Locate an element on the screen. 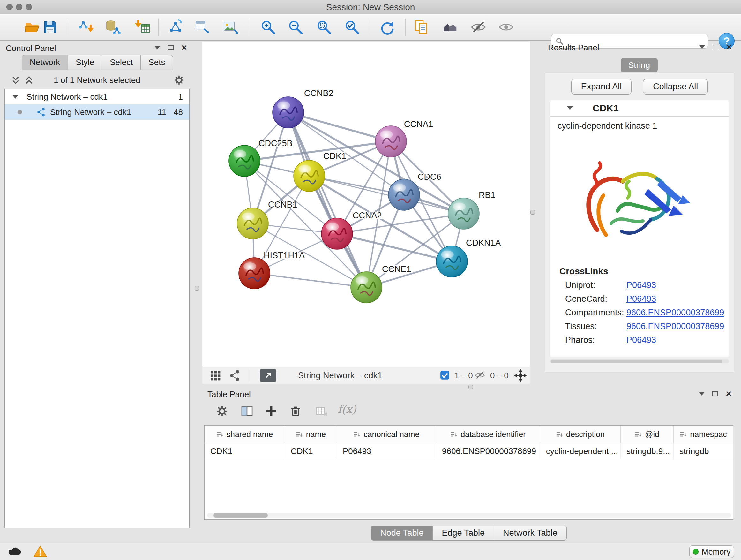 This screenshot has height=560, width=741. annotation-copy-icon is located at coordinates (422, 27).